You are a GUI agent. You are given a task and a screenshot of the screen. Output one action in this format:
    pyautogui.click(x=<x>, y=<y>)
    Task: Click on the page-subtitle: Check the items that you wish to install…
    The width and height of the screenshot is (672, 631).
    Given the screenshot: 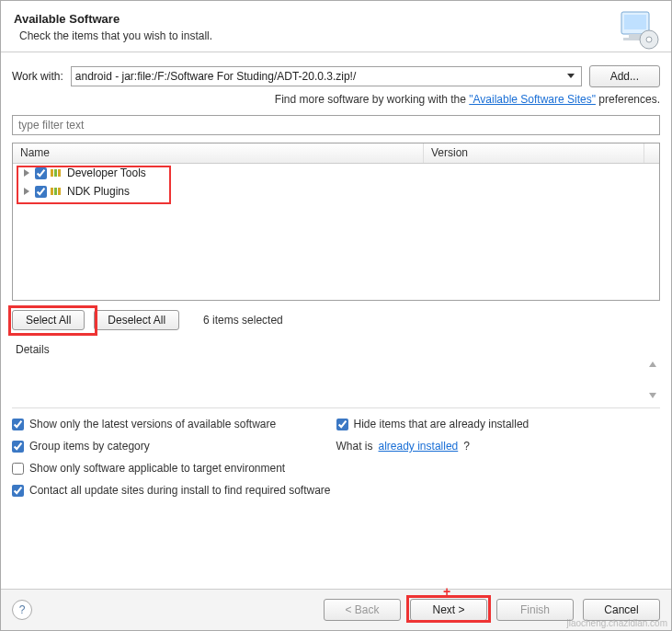 What is the action you would take?
    pyautogui.click(x=338, y=36)
    